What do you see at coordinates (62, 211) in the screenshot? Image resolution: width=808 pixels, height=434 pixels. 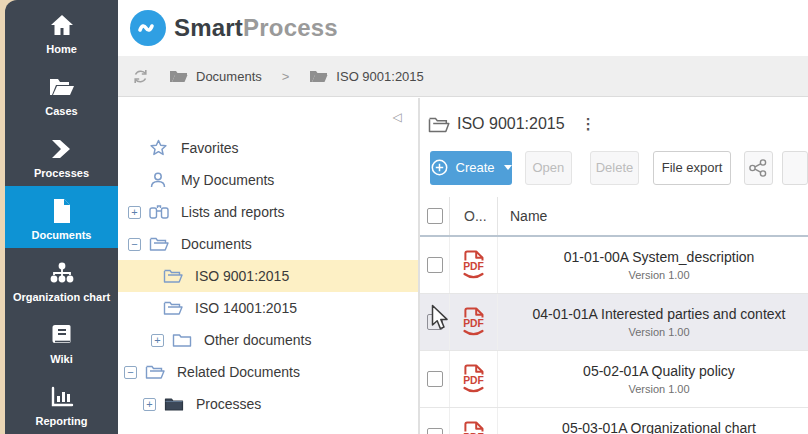 I see `documents-icon` at bounding box center [62, 211].